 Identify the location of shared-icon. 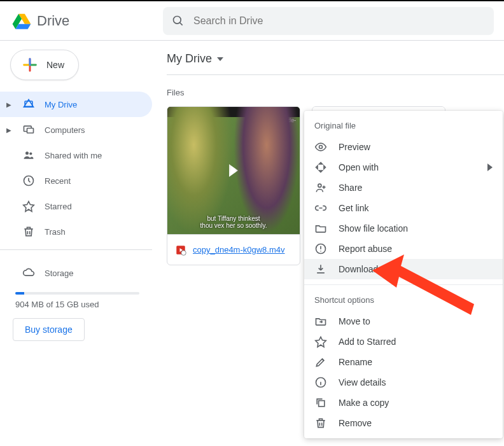
(29, 155).